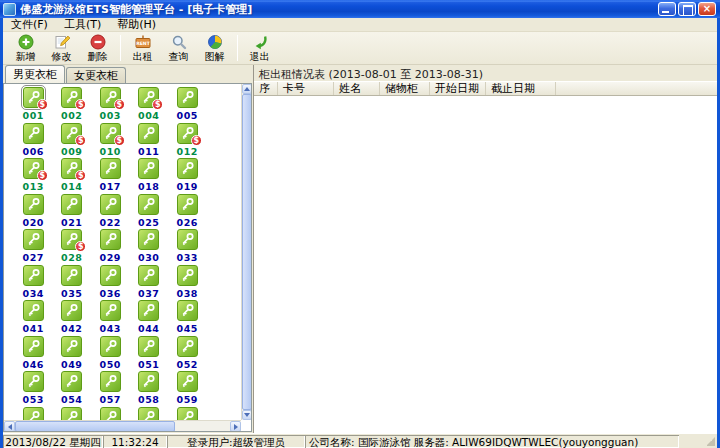  Describe the element at coordinates (202, 426) in the screenshot. I see `scroll-track` at that location.